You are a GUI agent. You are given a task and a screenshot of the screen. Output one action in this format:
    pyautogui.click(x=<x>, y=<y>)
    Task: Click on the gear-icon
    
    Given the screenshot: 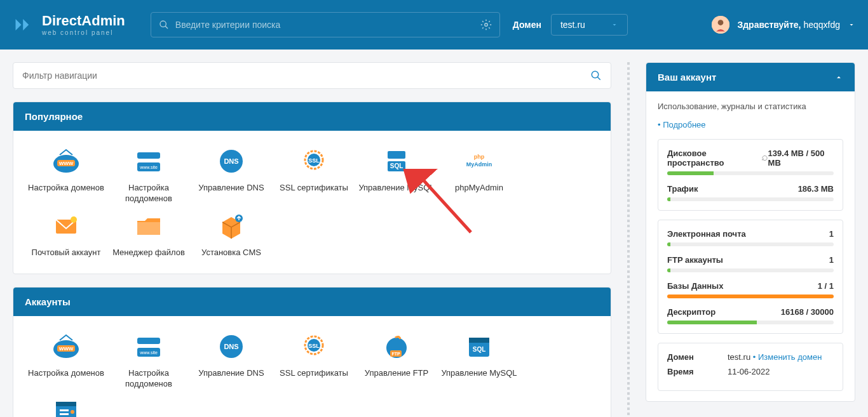 What is the action you would take?
    pyautogui.click(x=486, y=25)
    